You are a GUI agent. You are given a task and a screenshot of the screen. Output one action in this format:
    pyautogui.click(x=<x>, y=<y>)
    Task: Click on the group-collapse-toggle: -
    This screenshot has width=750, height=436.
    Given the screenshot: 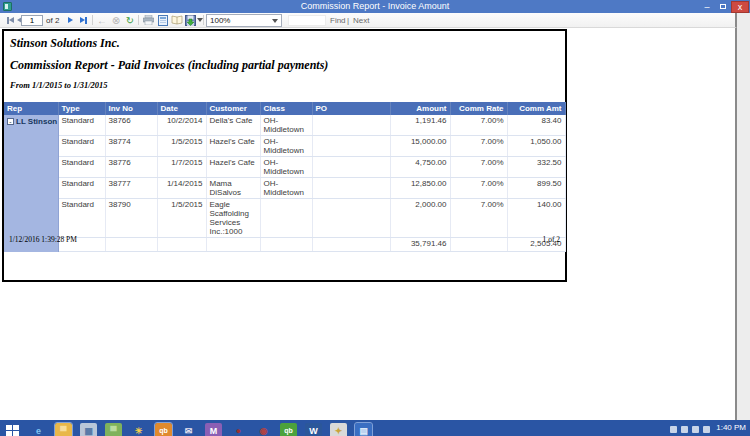 What is the action you would take?
    pyautogui.click(x=10, y=122)
    